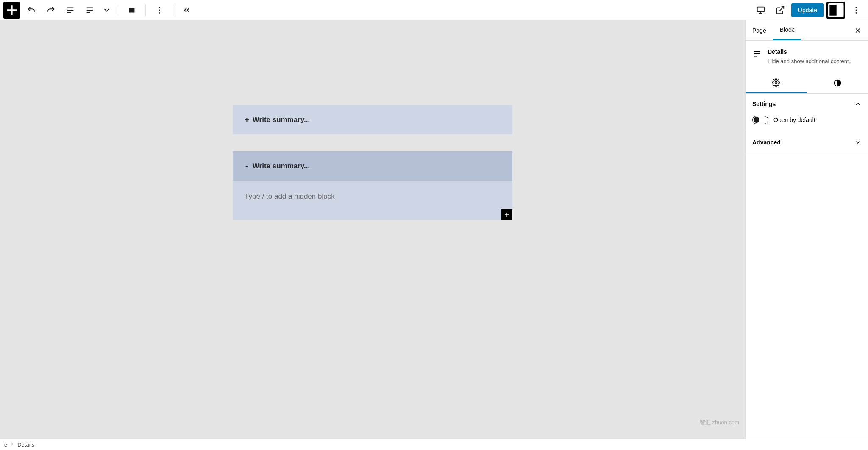 The image size is (868, 450). Describe the element at coordinates (373, 166) in the screenshot. I see `details-summary: - Write summary...` at that location.